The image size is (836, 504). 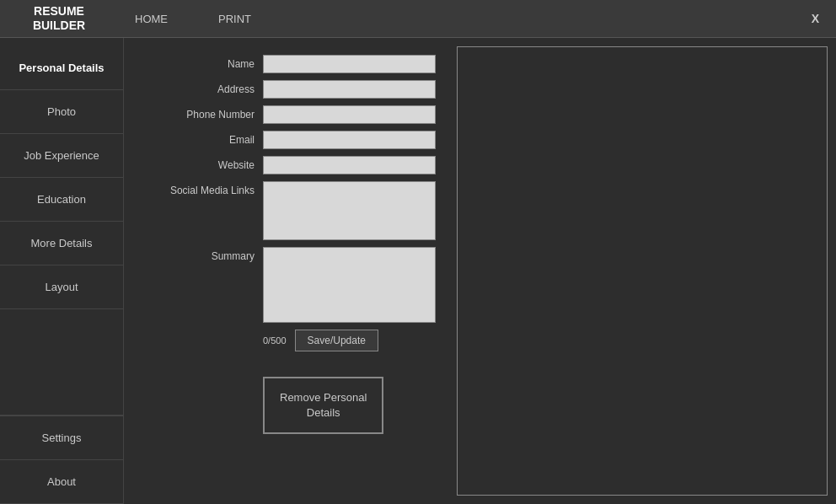 I want to click on phone-row: Phone Number, so click(x=284, y=115).